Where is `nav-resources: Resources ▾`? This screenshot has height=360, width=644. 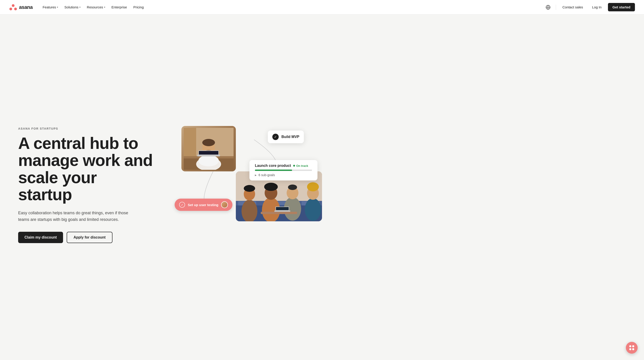 nav-resources: Resources ▾ is located at coordinates (96, 7).